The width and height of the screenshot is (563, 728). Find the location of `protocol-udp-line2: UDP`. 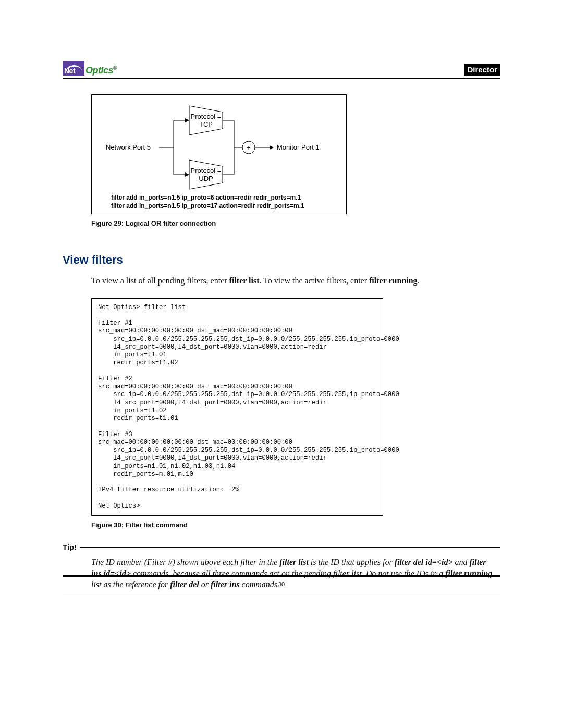

protocol-udp-line2: UDP is located at coordinates (205, 178).